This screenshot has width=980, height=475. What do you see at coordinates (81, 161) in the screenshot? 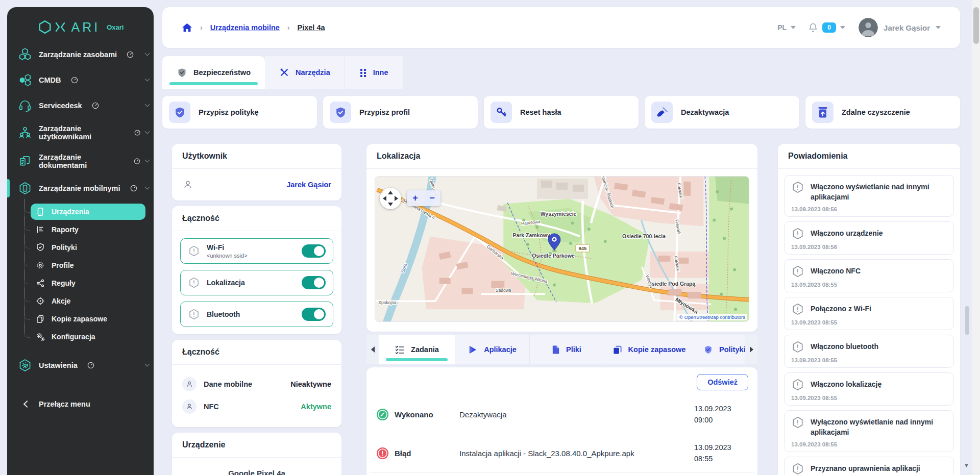
I see `sidebar-item-document-management: Zarządzanie dokumentami` at bounding box center [81, 161].